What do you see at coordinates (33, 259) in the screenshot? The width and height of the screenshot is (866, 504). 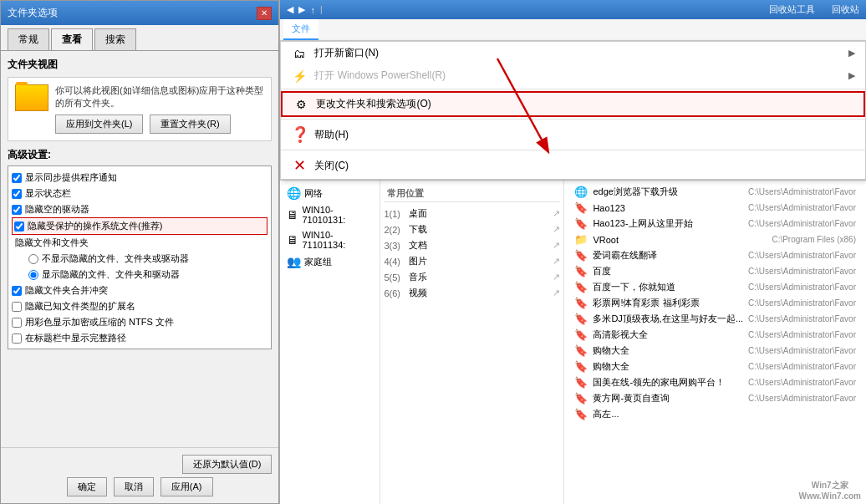 I see `radio-dont-show-hidden-input` at bounding box center [33, 259].